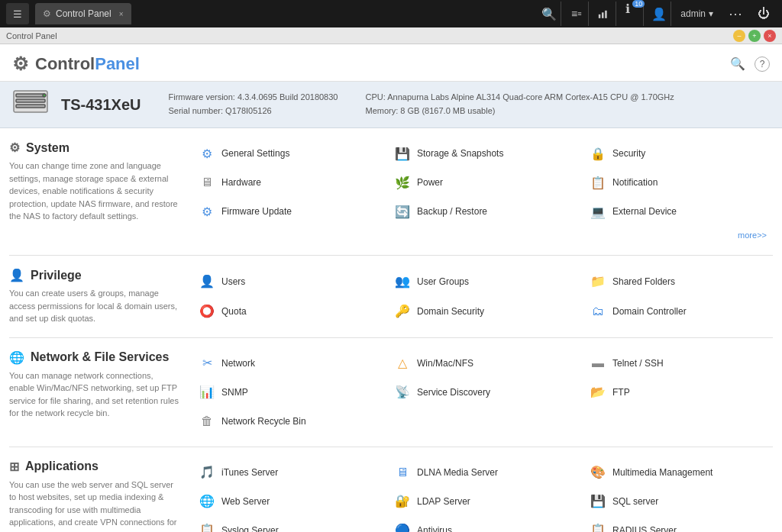 This screenshot has width=782, height=532. I want to click on external-device-icon: 💻, so click(598, 211).